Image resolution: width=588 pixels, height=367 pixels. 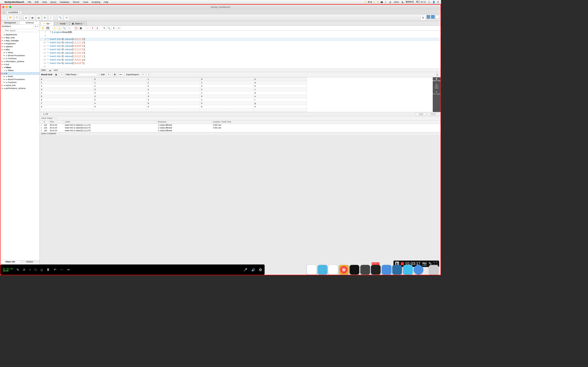 What do you see at coordinates (47, 118) in the screenshot?
I see `output-label: Action Output` at bounding box center [47, 118].